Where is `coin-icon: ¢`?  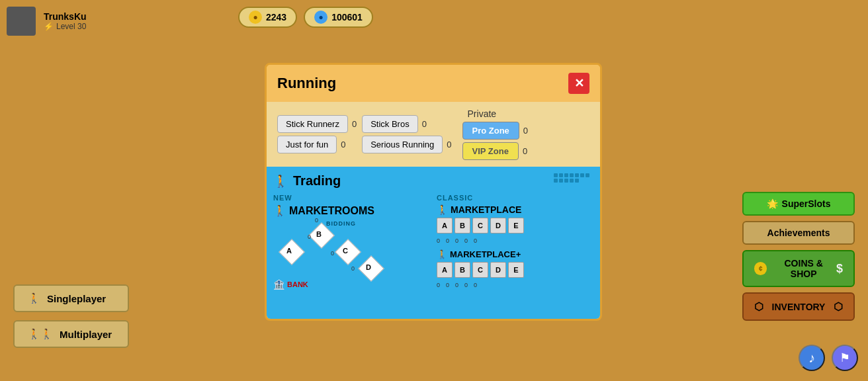 coin-icon: ¢ is located at coordinates (761, 269).